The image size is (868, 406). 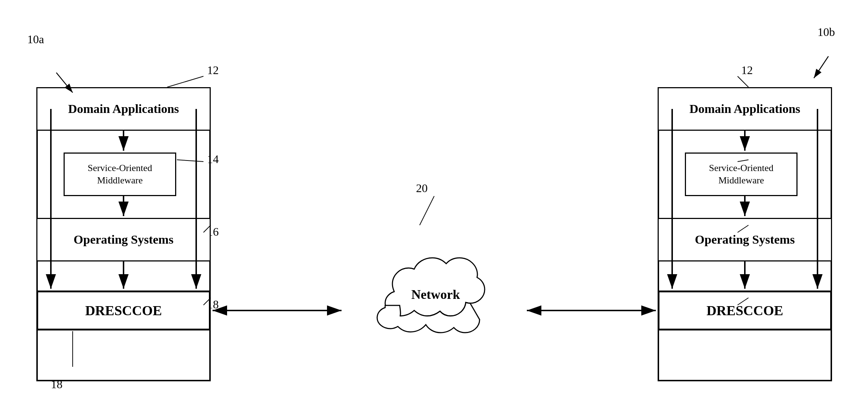 I want to click on label-10a: 10a, so click(x=36, y=39).